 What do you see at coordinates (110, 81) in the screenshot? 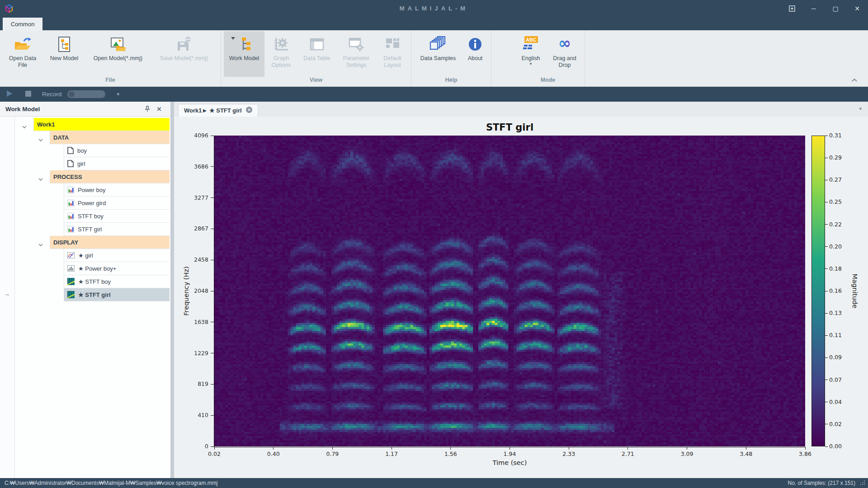
I see `ribbon-group-label: File` at bounding box center [110, 81].